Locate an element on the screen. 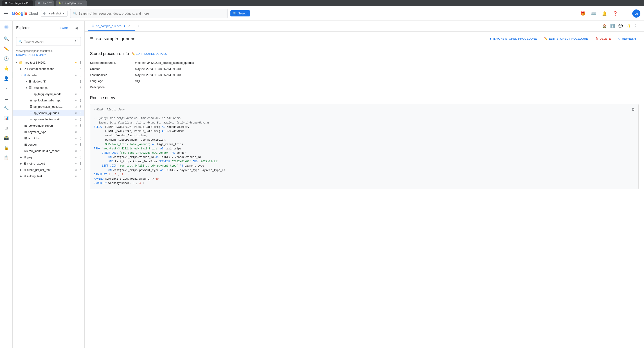 The width and height of the screenshot is (644, 348). sidebar-item-star: ⭐ is located at coordinates (6, 69).